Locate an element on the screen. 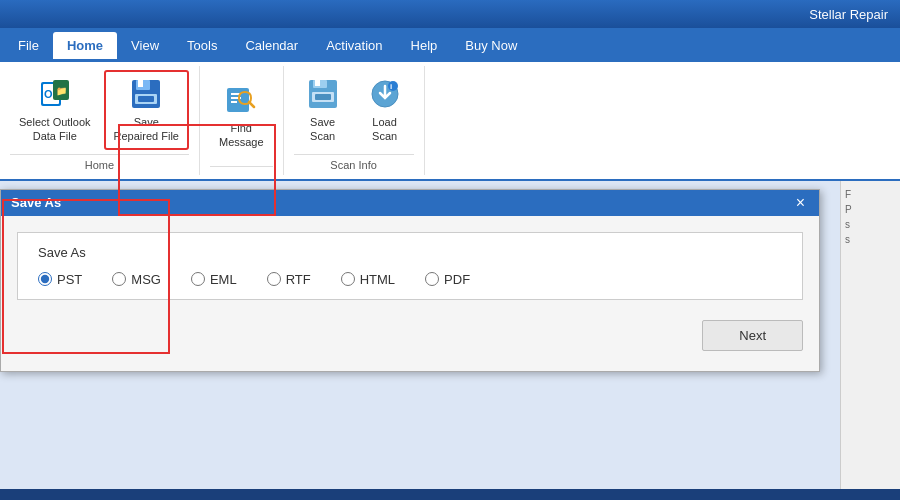 The height and width of the screenshot is (500, 900). load-scan-button: i LoadScan is located at coordinates (385, 110).